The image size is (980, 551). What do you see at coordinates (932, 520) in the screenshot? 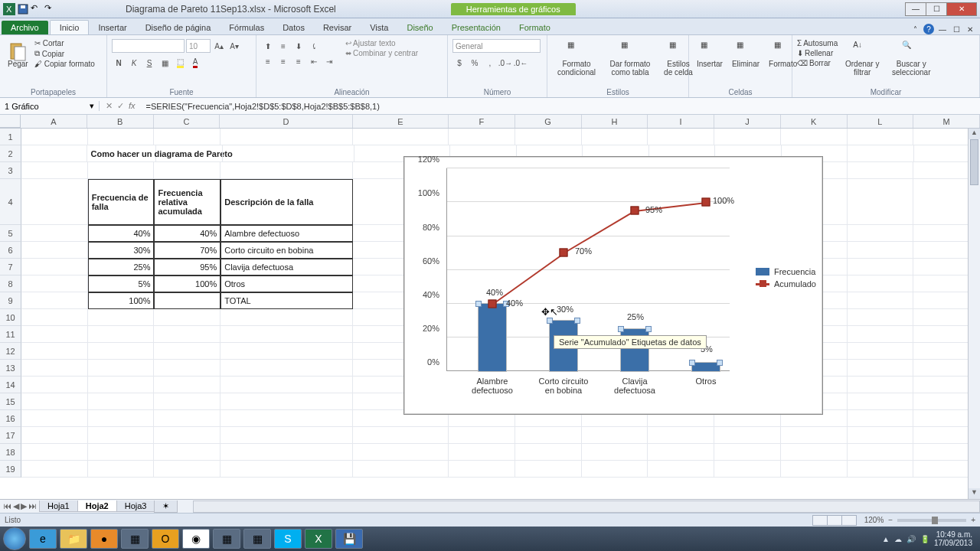
I see `zoom-slider` at bounding box center [932, 520].